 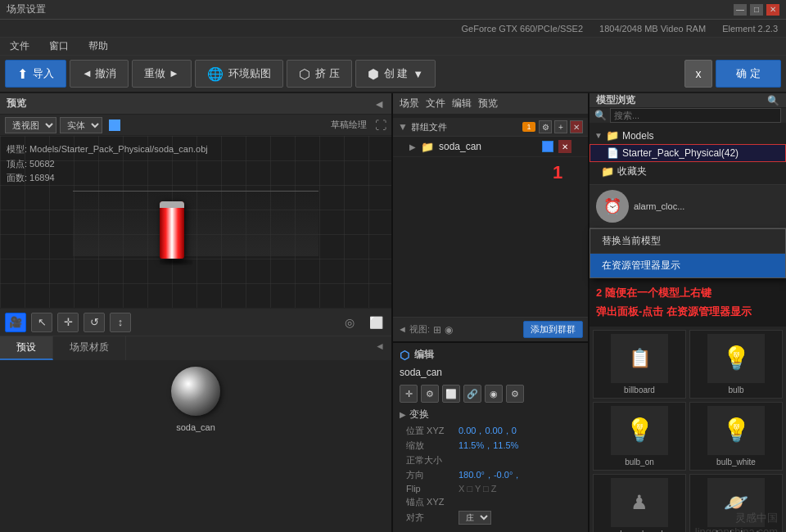 I want to click on scene-menu-file: 文件, so click(x=436, y=103).